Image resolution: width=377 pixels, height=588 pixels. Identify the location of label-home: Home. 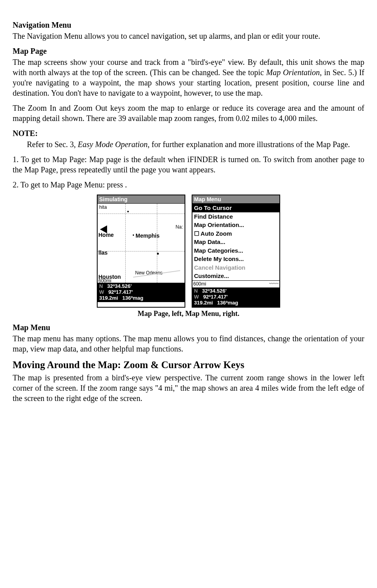
(106, 235).